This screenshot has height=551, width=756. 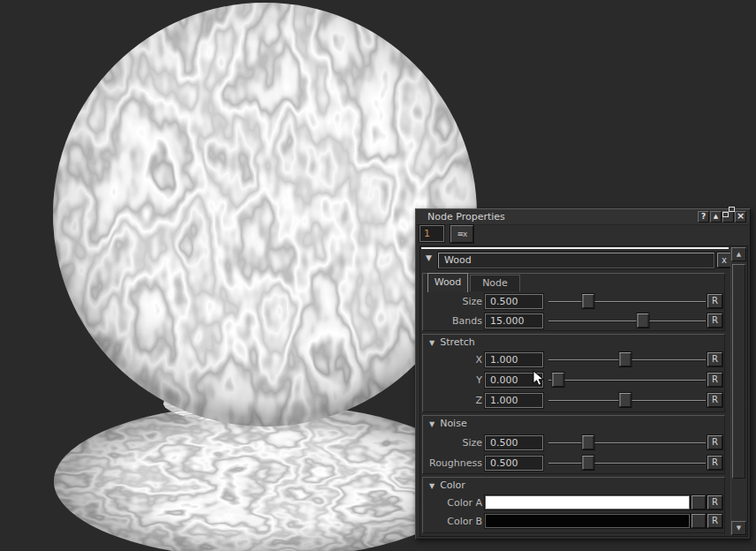 I want to click on clear-node-button: ≡x, so click(x=462, y=234).